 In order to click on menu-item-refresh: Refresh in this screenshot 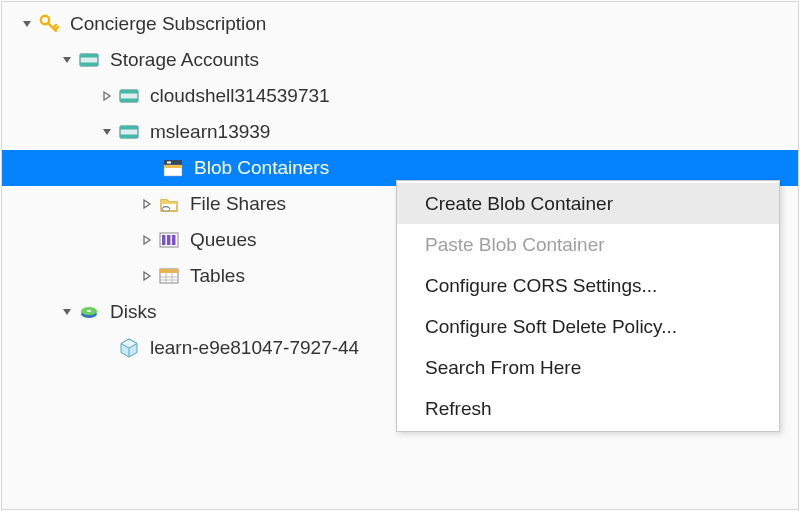, I will do `click(588, 408)`.